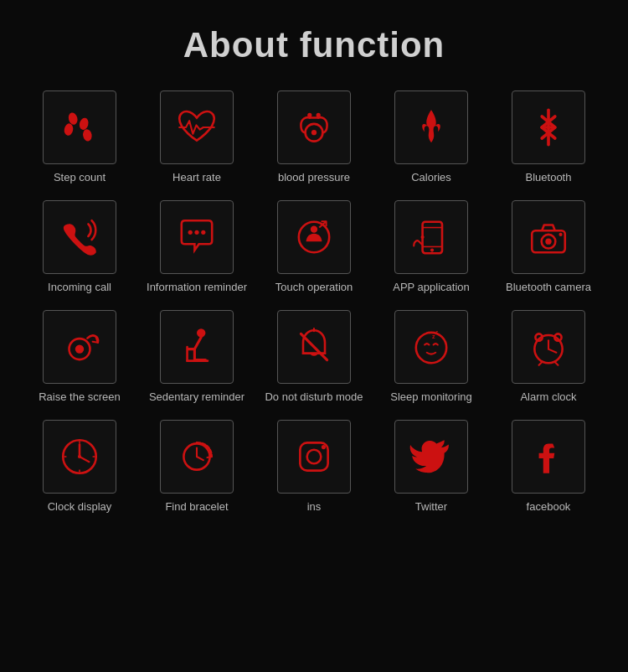  I want to click on sedentary-reminder-icon, so click(197, 347).